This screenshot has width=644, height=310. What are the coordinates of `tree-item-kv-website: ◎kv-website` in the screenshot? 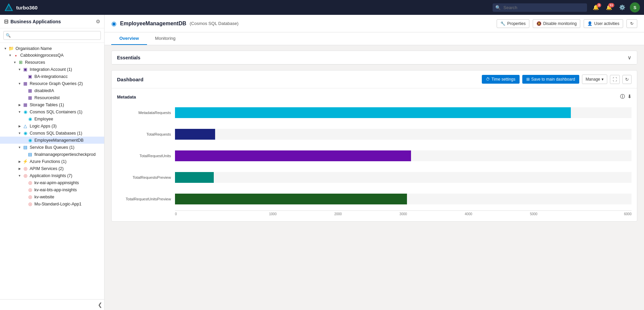 It's located at (52, 197).